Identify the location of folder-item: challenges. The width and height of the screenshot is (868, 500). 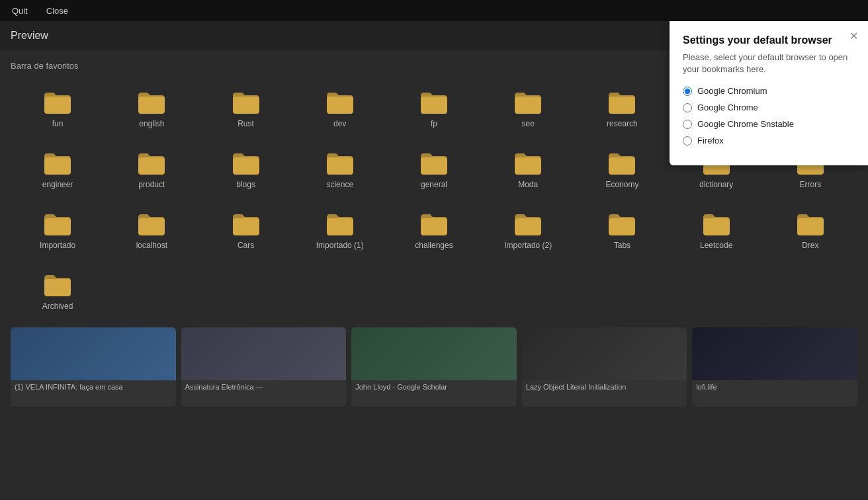
(434, 231).